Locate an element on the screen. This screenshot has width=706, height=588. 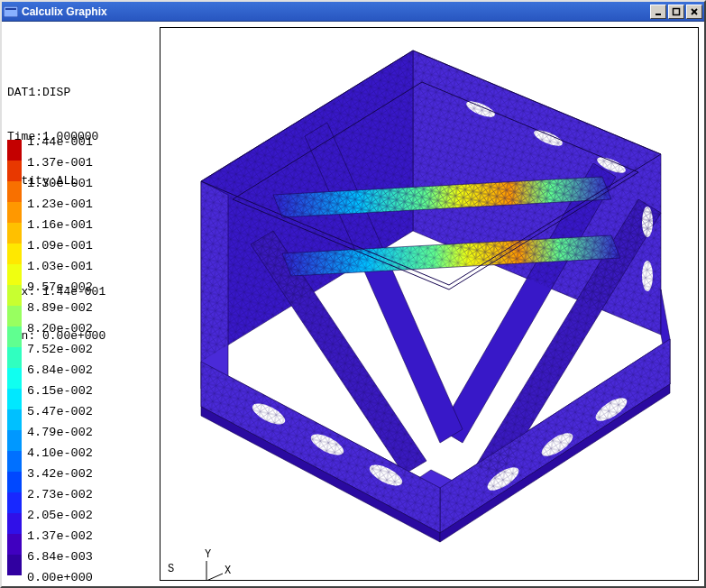
legend-value-label: 0.00e+000 is located at coordinates (60, 577).